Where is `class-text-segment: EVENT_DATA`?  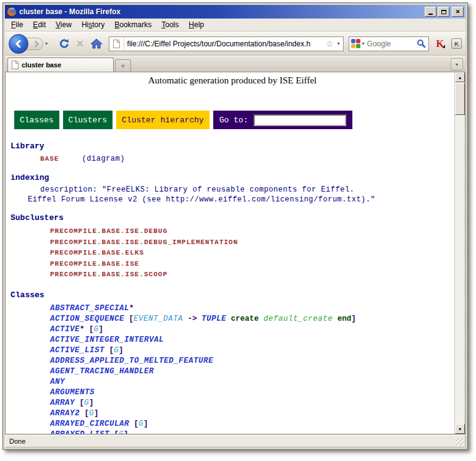
class-text-segment: EVENT_DATA is located at coordinates (158, 319).